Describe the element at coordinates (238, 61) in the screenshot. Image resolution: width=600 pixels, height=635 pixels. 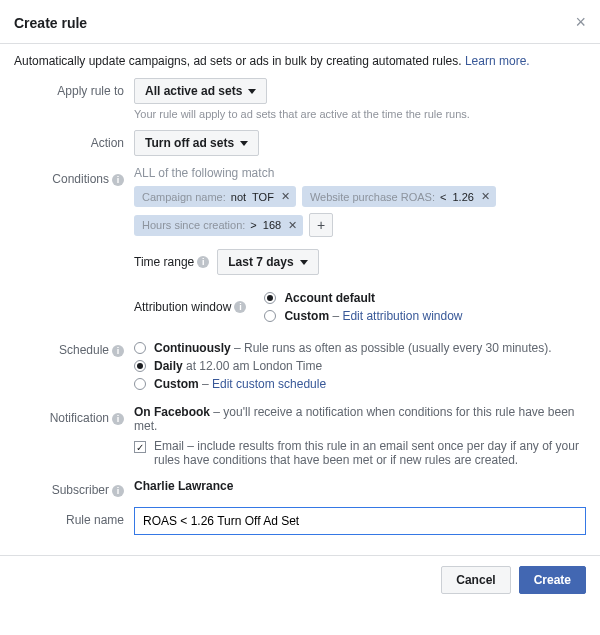
I see `subtitle-text: Automatically update campaigns, ad sets …` at that location.